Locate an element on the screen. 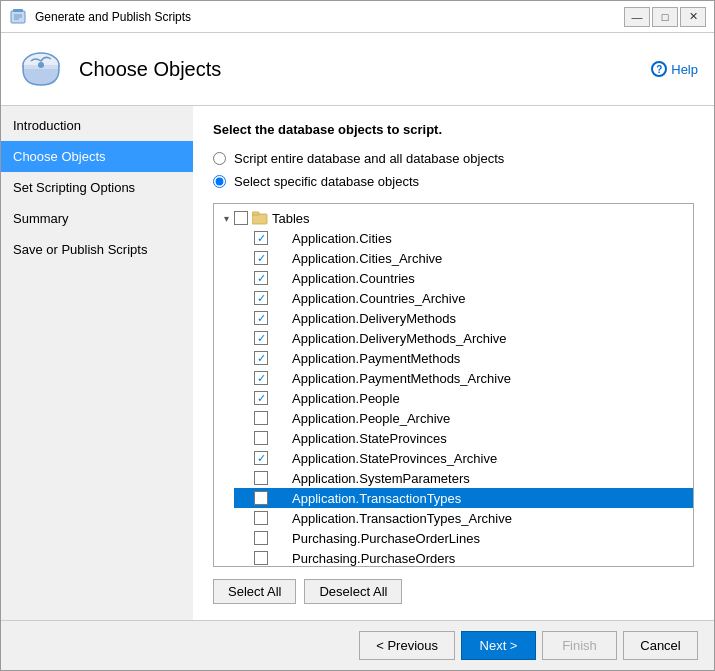  table-row: Application.Cities is located at coordinates (464, 238).